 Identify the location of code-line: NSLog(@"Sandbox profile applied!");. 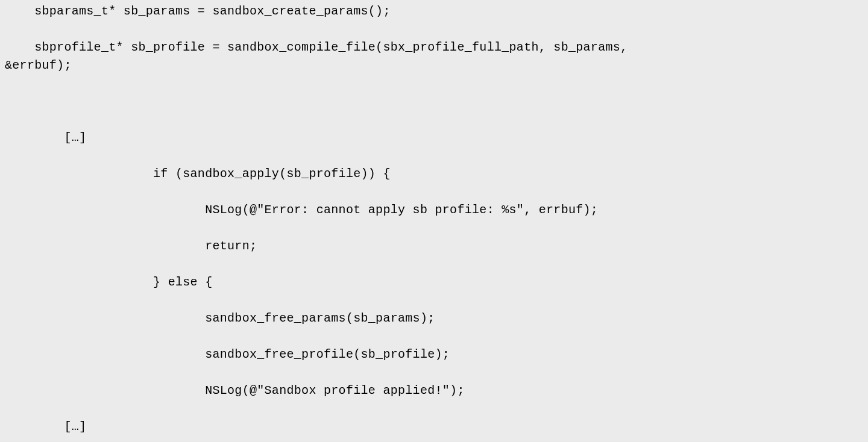
(434, 391).